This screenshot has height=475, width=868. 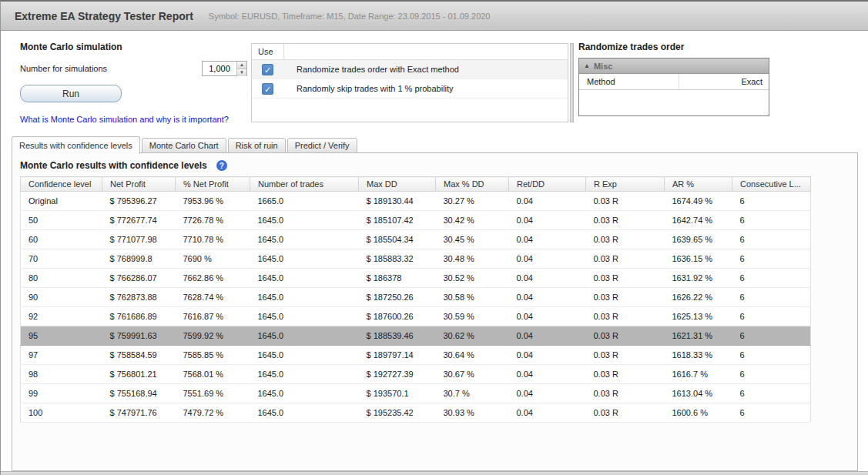 I want to click on table-cell: $ 185107.42, so click(x=397, y=220).